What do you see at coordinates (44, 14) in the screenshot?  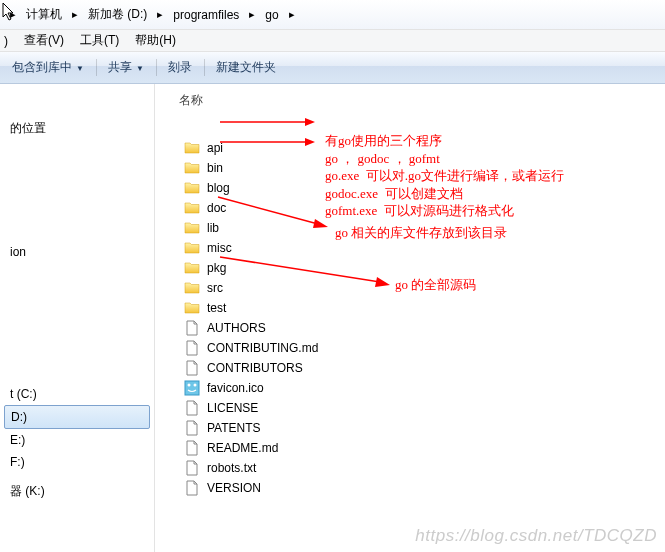 I see `breadcrumb-computer: 计算机` at bounding box center [44, 14].